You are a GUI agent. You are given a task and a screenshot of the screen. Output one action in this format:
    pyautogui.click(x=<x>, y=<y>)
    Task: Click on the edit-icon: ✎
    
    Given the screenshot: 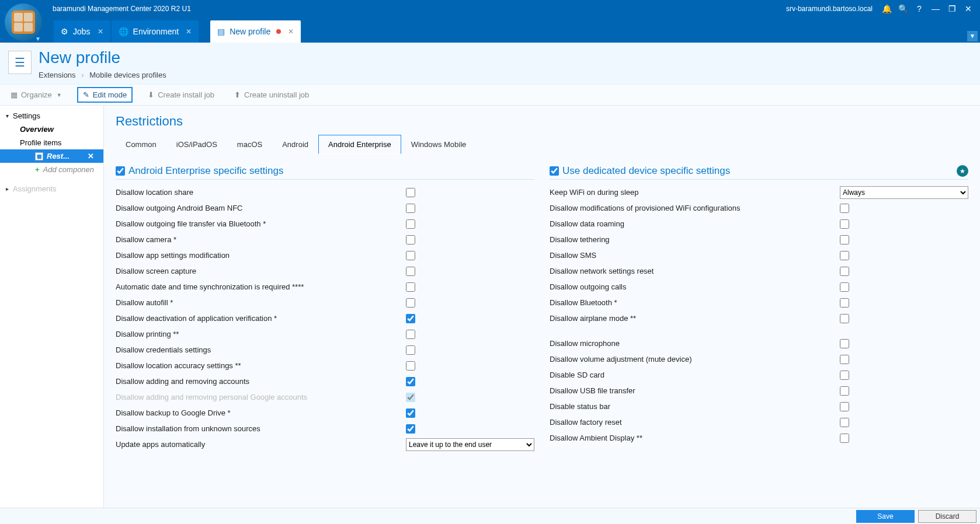 What is the action you would take?
    pyautogui.click(x=86, y=95)
    